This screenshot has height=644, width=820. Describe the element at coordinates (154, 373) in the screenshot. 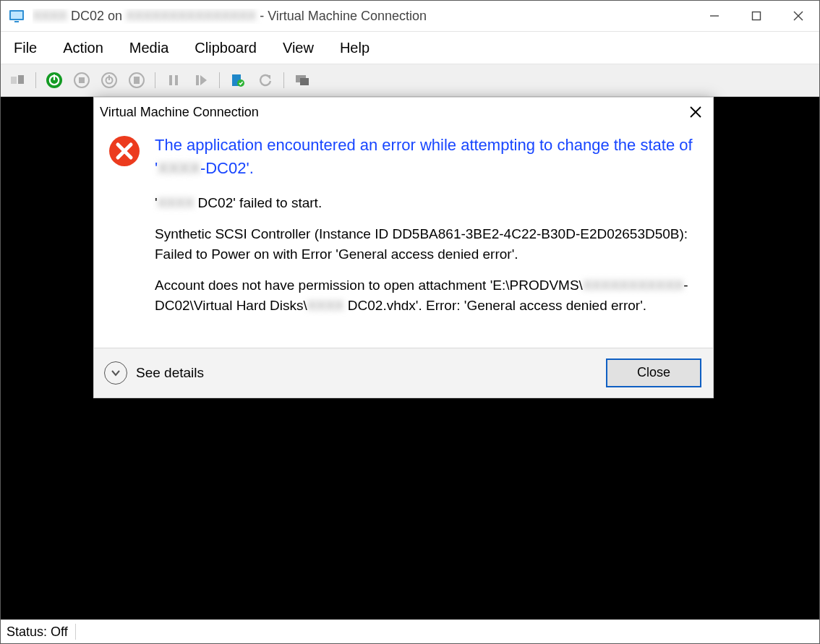

I see `see-details-toggle: See details` at that location.